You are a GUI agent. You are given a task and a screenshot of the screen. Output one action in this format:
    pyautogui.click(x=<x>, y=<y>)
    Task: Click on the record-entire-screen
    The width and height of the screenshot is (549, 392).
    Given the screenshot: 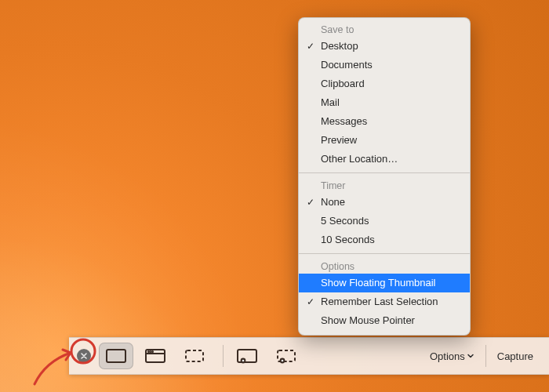 What is the action you would take?
    pyautogui.click(x=247, y=356)
    